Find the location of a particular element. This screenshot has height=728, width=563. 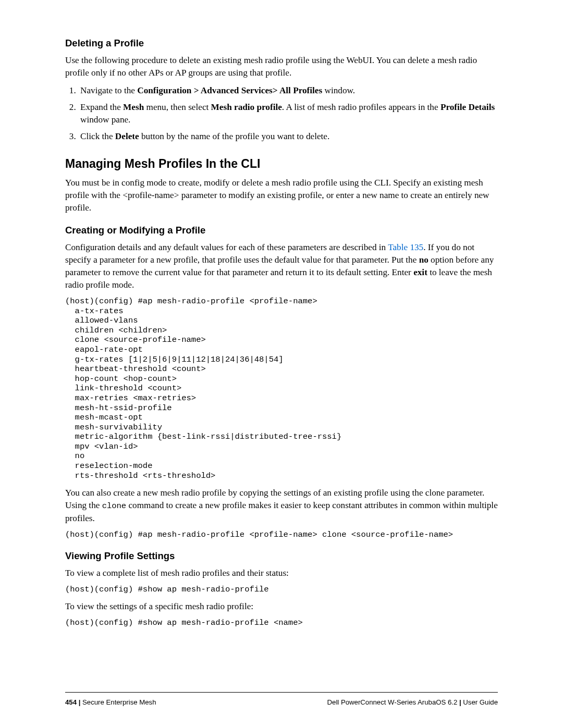

list-item: Click the Delete button by the name of t… is located at coordinates (288, 137).